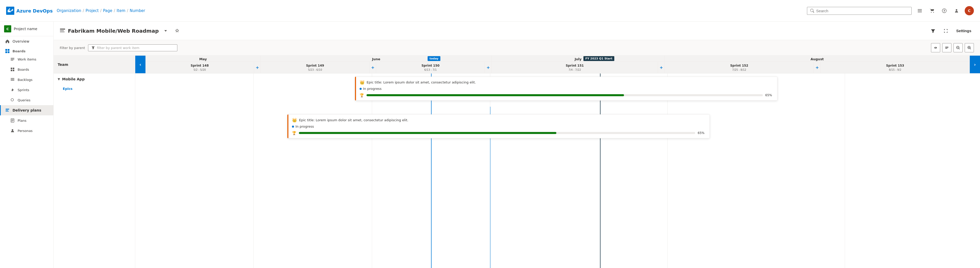  I want to click on zoom-in-icon, so click(969, 48).